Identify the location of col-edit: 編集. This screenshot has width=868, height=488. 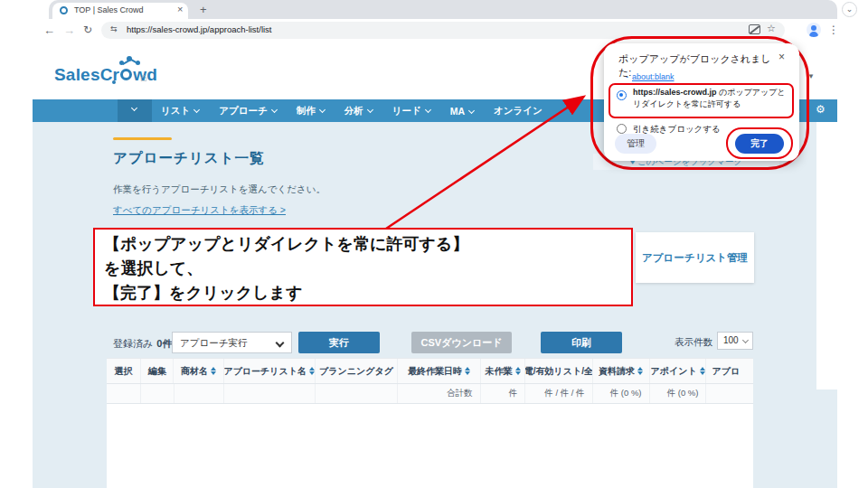
(157, 371).